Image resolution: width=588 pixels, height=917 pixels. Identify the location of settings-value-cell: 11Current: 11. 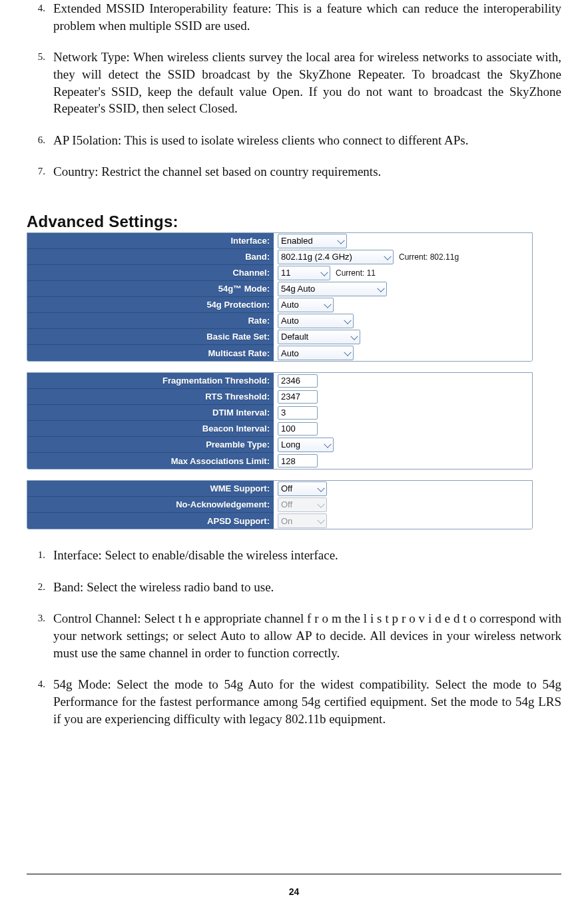
(403, 273).